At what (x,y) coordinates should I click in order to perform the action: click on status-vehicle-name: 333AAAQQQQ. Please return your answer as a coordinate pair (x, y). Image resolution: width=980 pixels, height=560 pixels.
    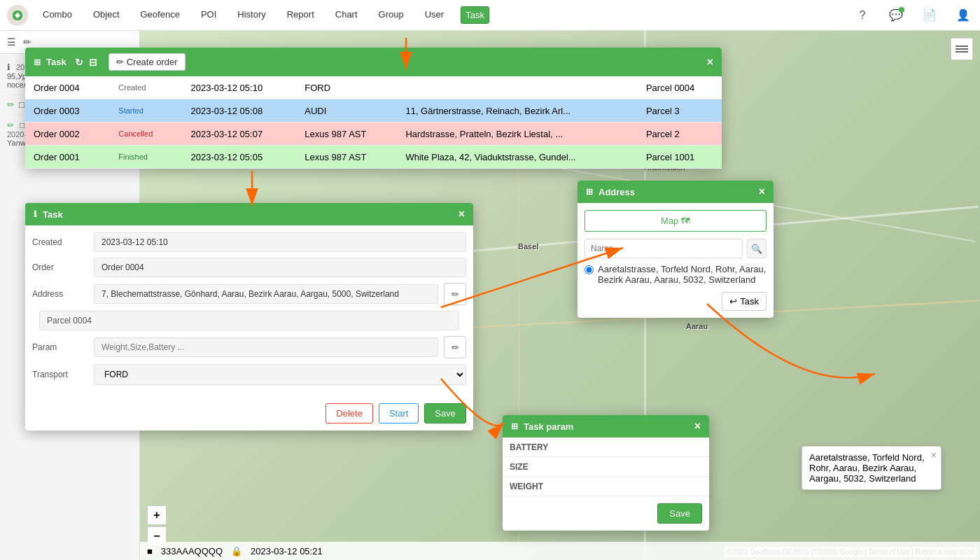
    Looking at the image, I should click on (192, 552).